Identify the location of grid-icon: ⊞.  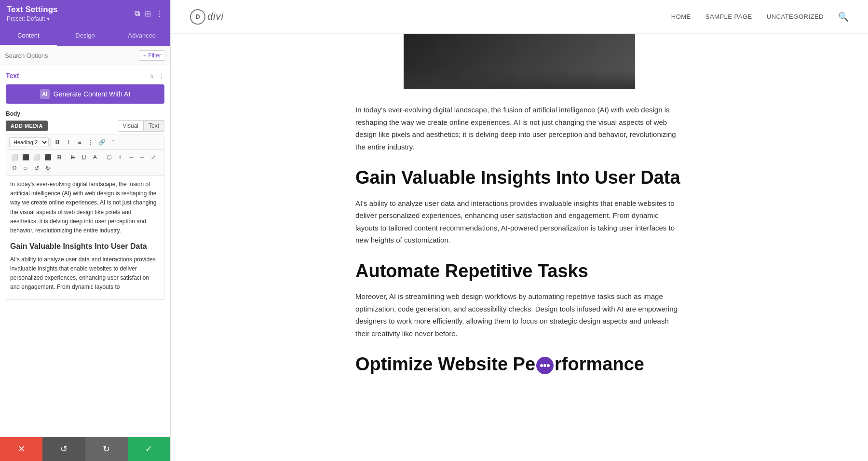
(148, 14).